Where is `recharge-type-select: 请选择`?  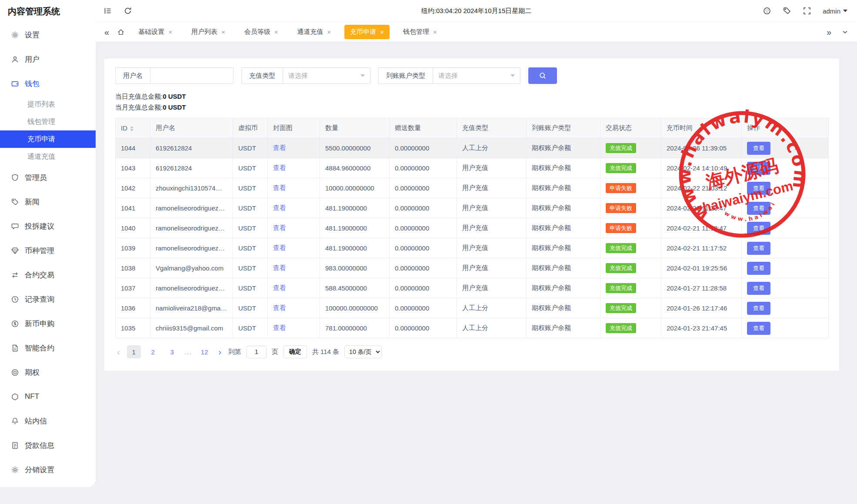
recharge-type-select: 请选择 is located at coordinates (327, 76).